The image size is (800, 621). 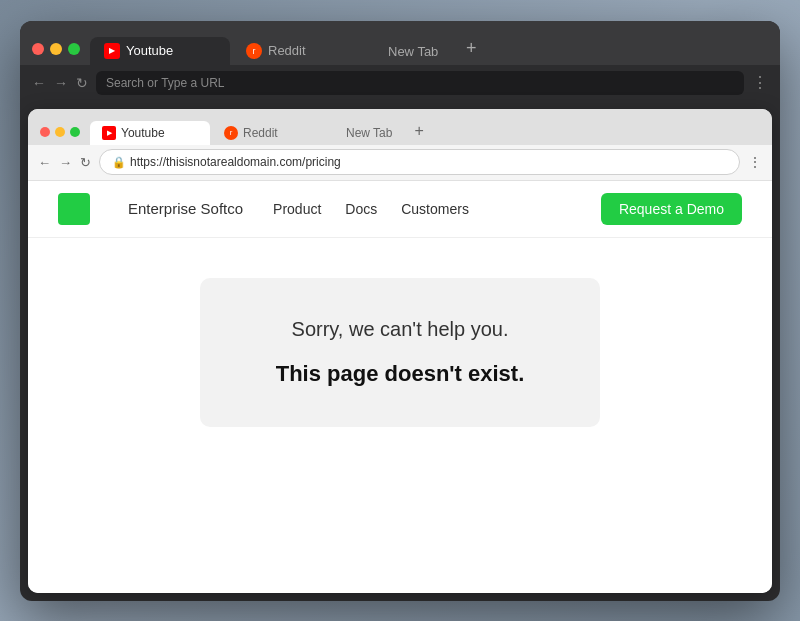 What do you see at coordinates (82, 83) in the screenshot?
I see `outer-reload-button: ↻` at bounding box center [82, 83].